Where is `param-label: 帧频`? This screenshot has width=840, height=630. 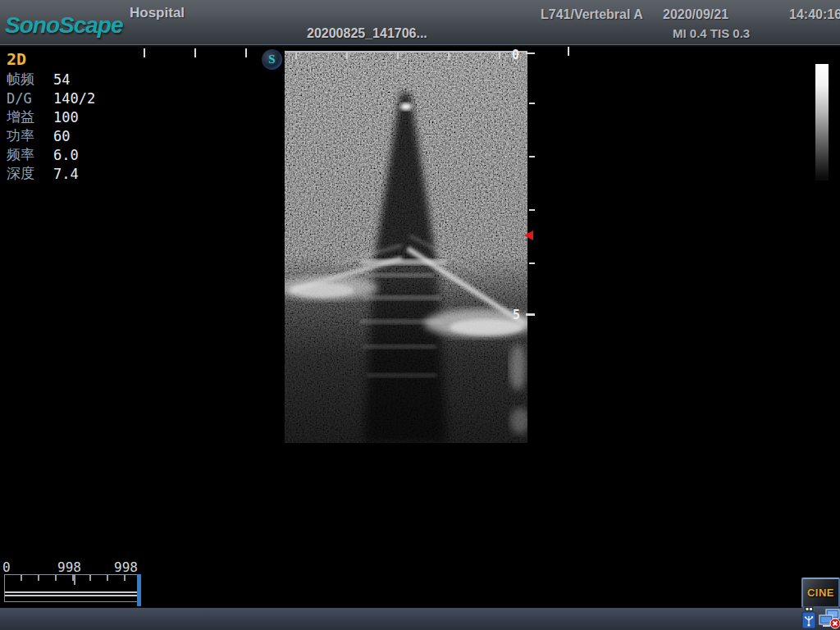
param-label: 帧频 is located at coordinates (30, 79).